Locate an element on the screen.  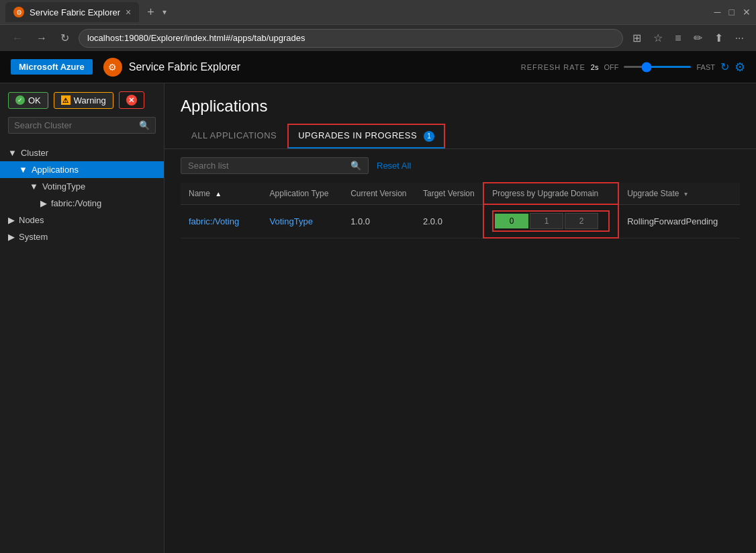
system-label: System is located at coordinates (34, 237).